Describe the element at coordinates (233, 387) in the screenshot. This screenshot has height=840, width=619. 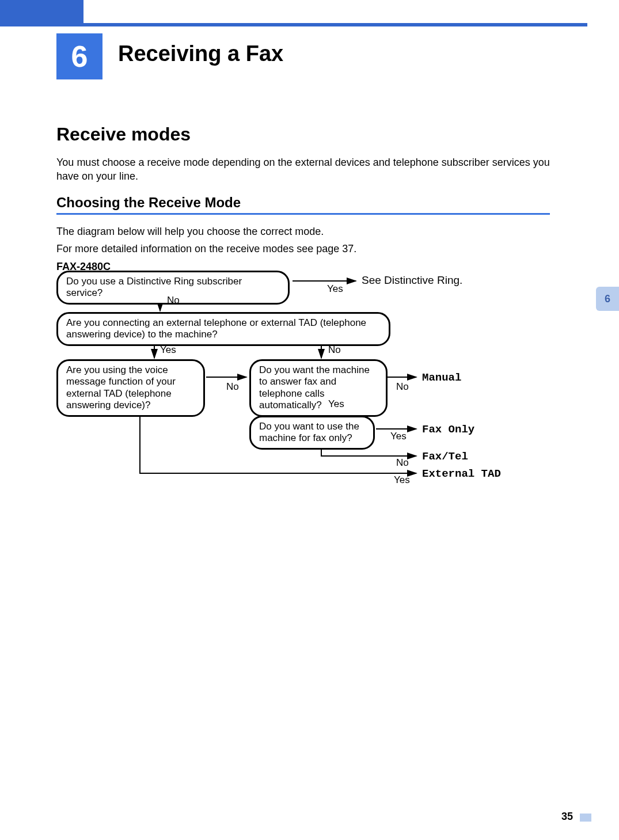
I see `flow-q3-no-label: No` at that location.